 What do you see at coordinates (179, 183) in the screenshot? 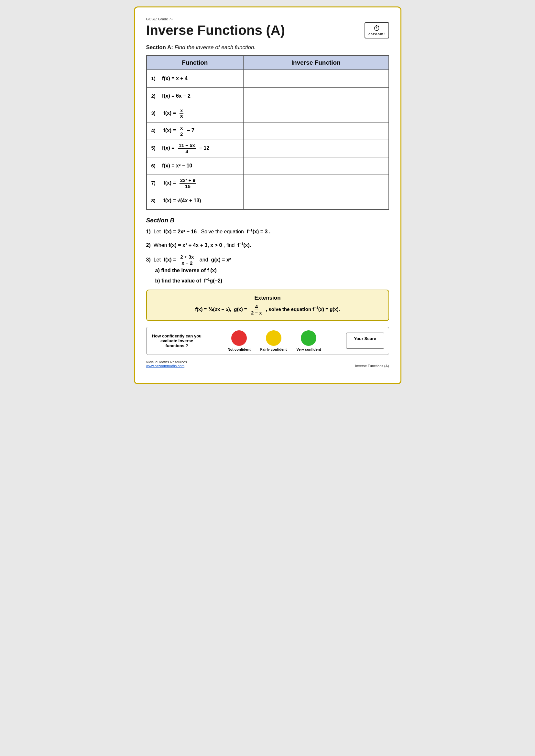
I see `row7-formula: f(x) = 2x² + 9 15` at bounding box center [179, 183].